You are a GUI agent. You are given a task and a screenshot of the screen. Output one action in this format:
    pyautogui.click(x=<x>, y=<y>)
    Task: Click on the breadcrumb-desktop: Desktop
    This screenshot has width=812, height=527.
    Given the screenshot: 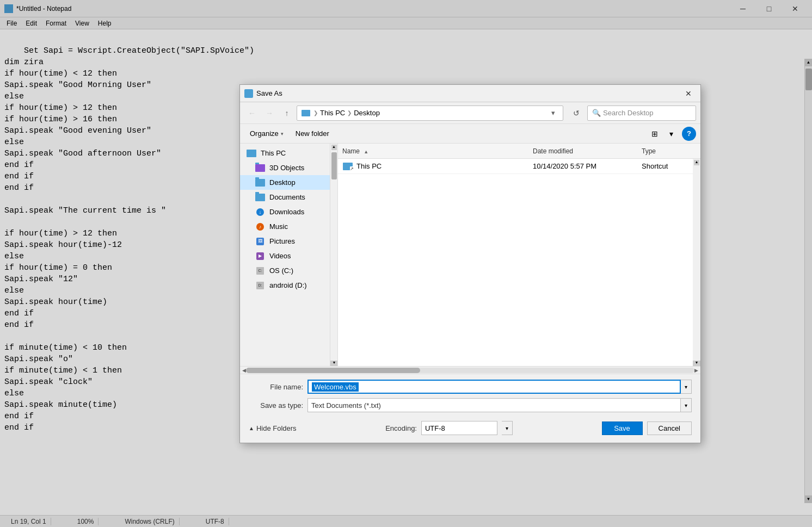 What is the action you would take?
    pyautogui.click(x=367, y=113)
    